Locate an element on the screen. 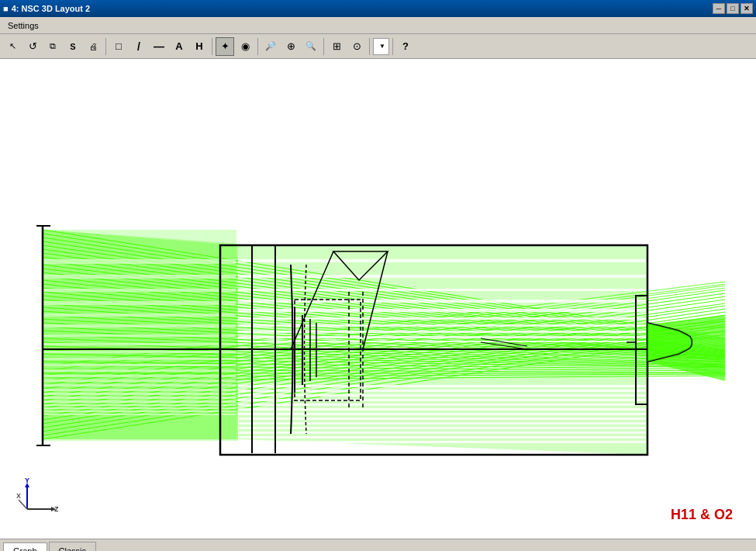 This screenshot has width=756, height=551. toolbar-text-h-button: H is located at coordinates (199, 47).